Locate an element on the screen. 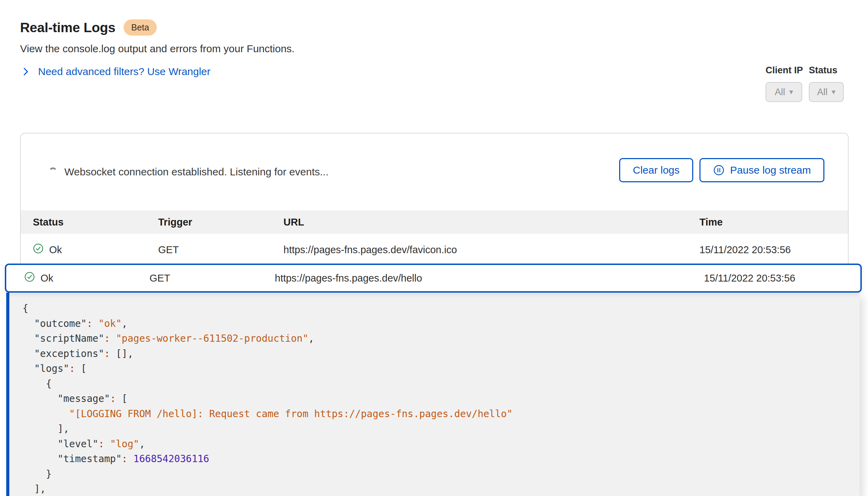  page-header: Real-time Logs Beta is located at coordinates (89, 28).